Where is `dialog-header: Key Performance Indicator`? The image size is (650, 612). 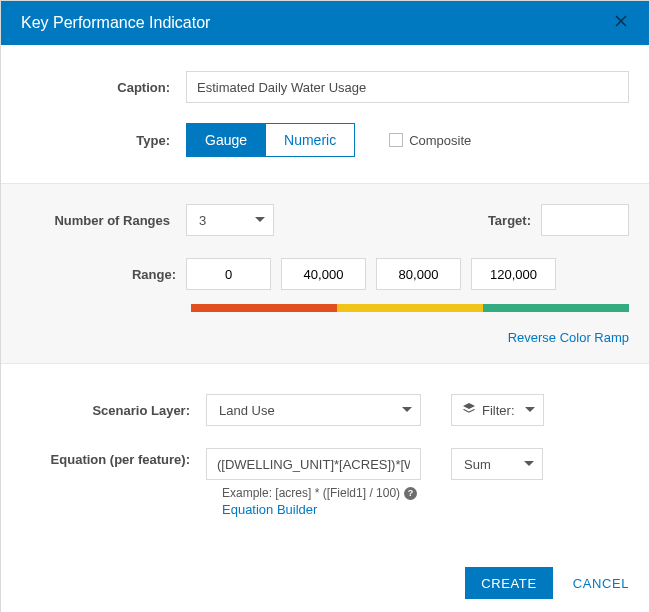 dialog-header: Key Performance Indicator is located at coordinates (325, 23).